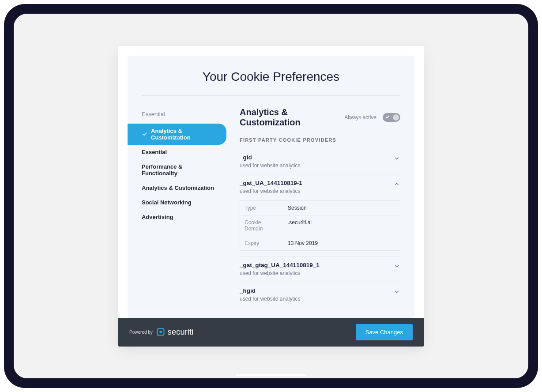 The width and height of the screenshot is (542, 392). I want to click on cookie-toggle: _hgid used for website analytics, so click(320, 295).